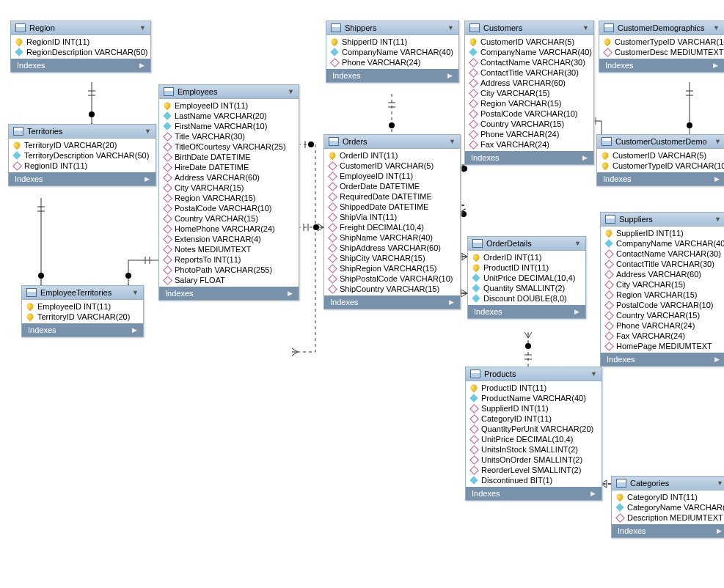 The image size is (724, 588). What do you see at coordinates (392, 207) in the screenshot?
I see `column: ShippedDate DATETIME` at bounding box center [392, 207].